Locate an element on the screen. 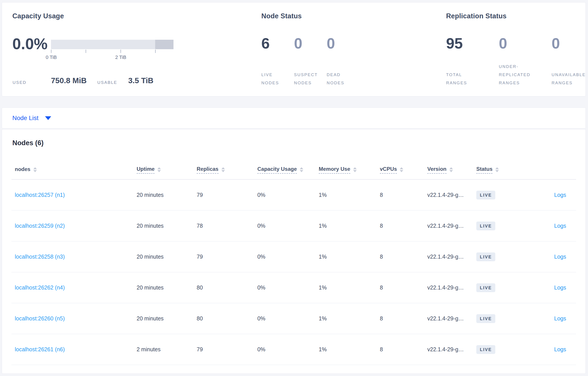 Image resolution: width=588 pixels, height=376 pixels. usable-value: 3.5 TiB is located at coordinates (141, 81).